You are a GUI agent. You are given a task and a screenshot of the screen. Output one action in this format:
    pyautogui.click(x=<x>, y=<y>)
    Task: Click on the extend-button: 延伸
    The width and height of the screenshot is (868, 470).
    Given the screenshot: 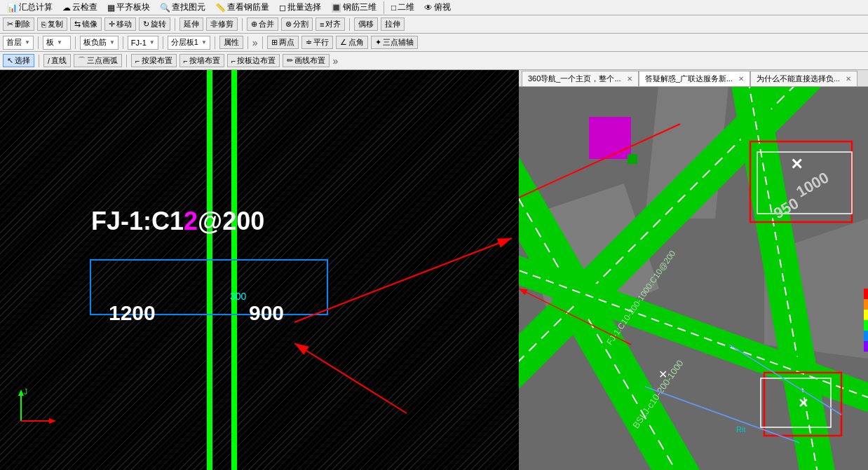 What is the action you would take?
    pyautogui.click(x=191, y=24)
    